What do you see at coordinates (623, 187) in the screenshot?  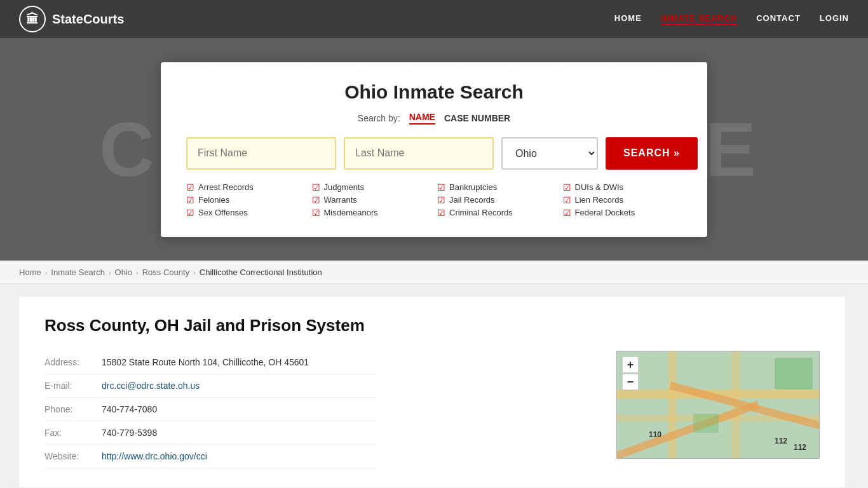 I see `check-item: ☑DUIs & DWIs` at bounding box center [623, 187].